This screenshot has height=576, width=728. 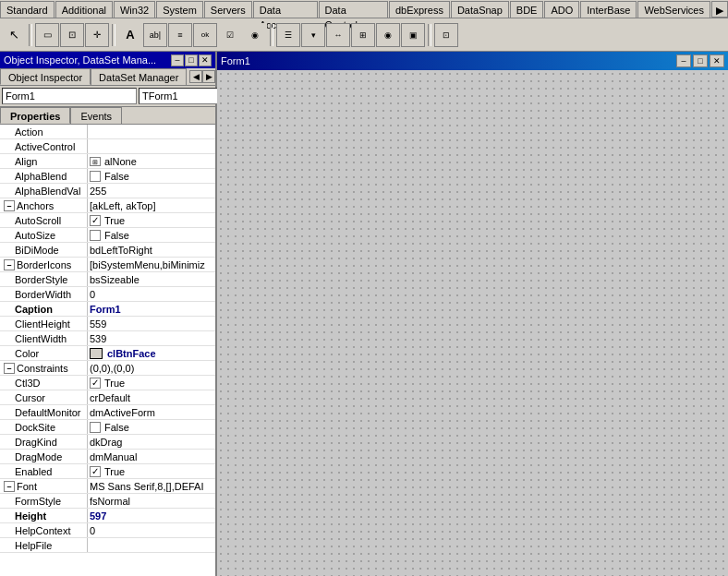 What do you see at coordinates (44, 175) in the screenshot?
I see `prop-name: AlphaBlend` at bounding box center [44, 175].